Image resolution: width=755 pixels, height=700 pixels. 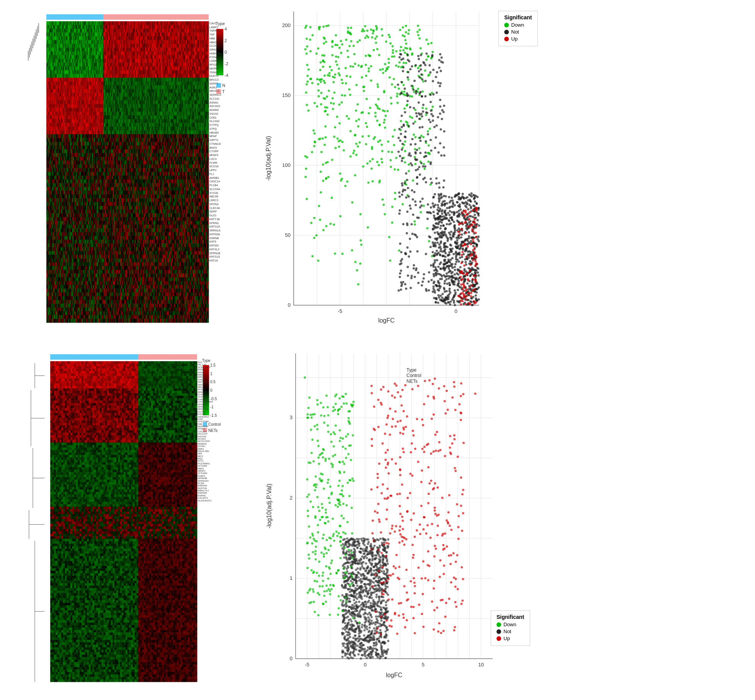 What do you see at coordinates (510, 638) in the screenshot?
I see `legend-d-up: Up` at bounding box center [510, 638].